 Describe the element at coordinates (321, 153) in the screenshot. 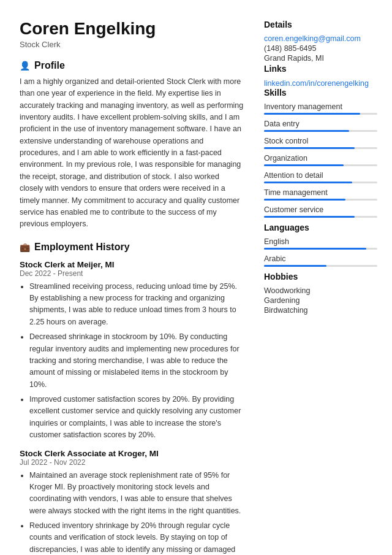

I see `skills-section: Skills Inventory managementData entrySto…` at that location.